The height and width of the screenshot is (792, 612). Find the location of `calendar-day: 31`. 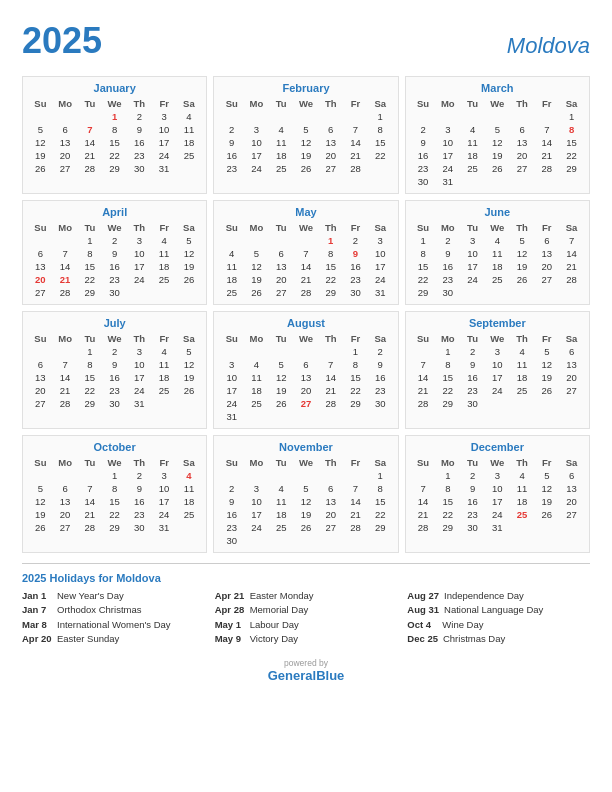

calendar-day: 31 is located at coordinates (448, 182).